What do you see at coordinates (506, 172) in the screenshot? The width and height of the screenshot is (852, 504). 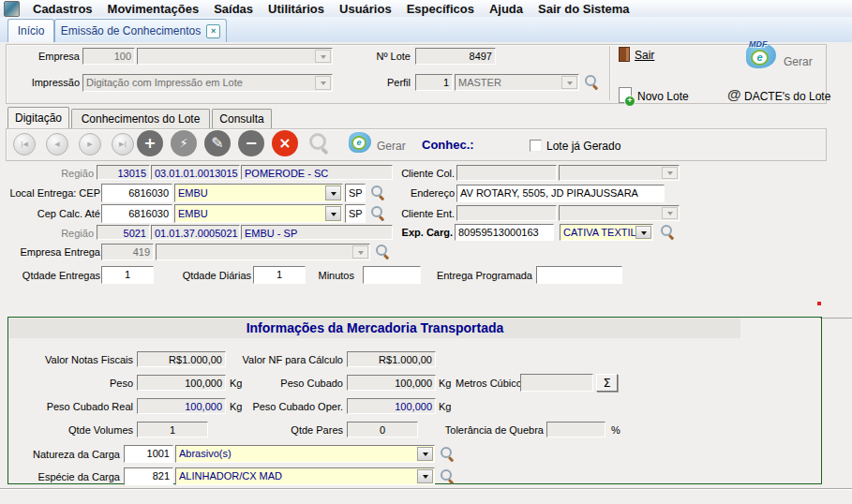 I see `cliente-col-code-field` at bounding box center [506, 172].